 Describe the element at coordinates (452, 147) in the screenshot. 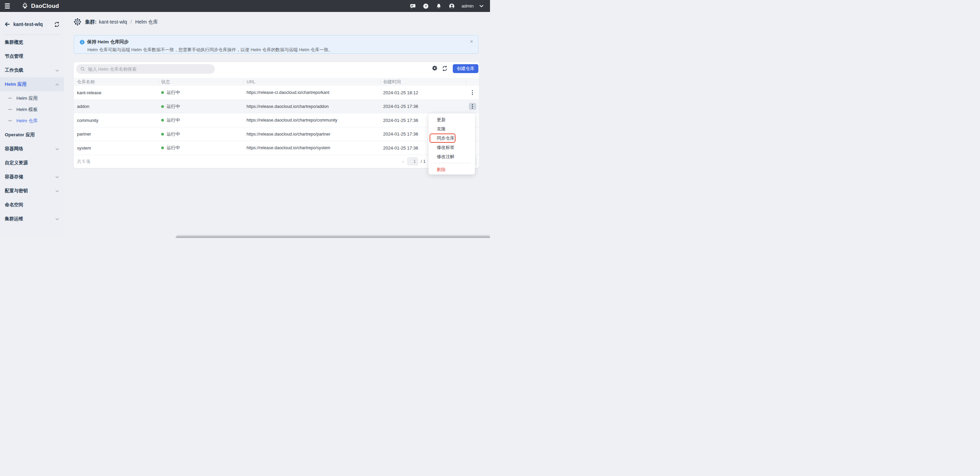

I see `menu-item-edit-labels: 修改标签` at that location.